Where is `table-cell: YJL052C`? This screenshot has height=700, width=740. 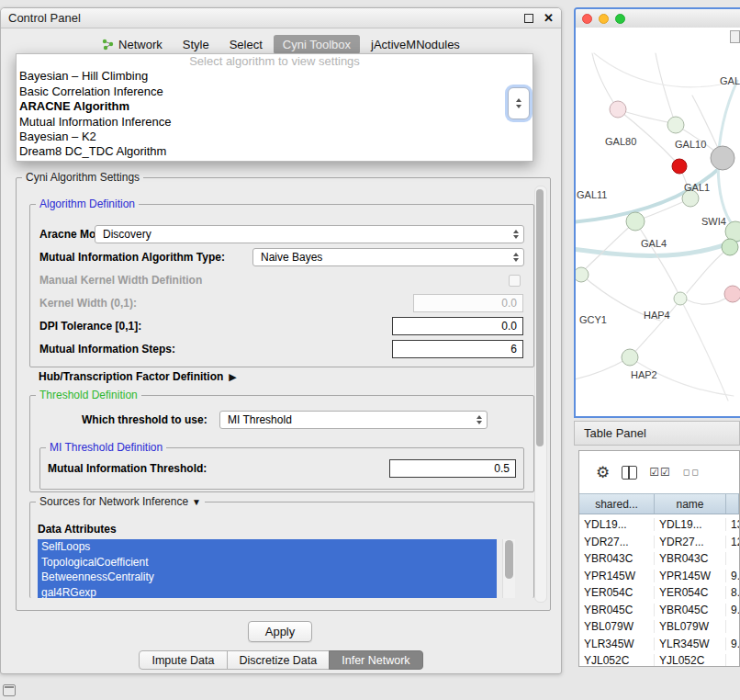 table-cell: YJL052C is located at coordinates (690, 660).